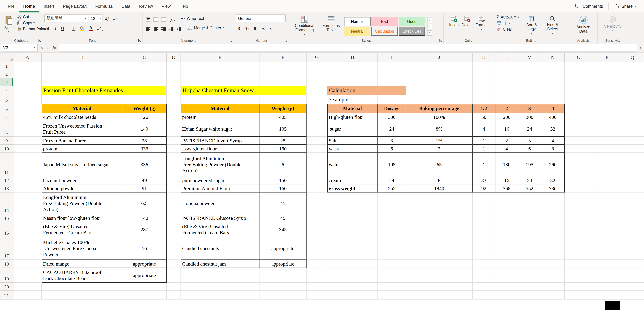  I want to click on cell-H5: Example, so click(352, 100).